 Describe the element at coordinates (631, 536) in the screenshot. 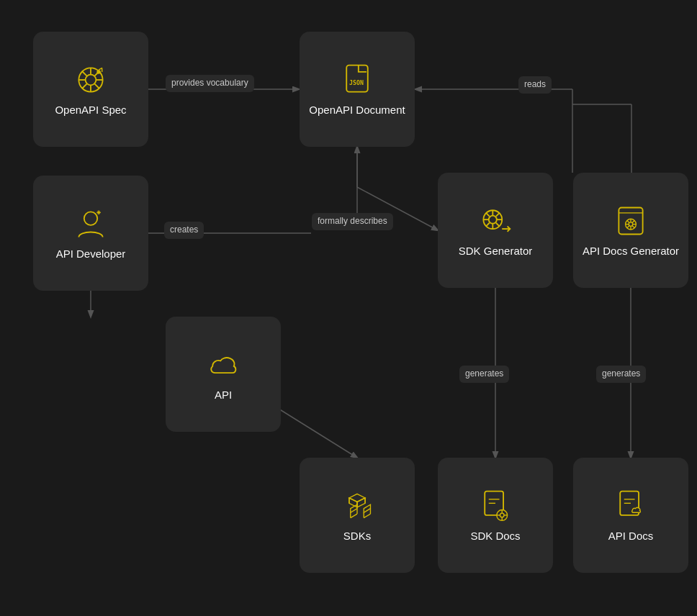

I see `api-docs-label: API Docs` at that location.